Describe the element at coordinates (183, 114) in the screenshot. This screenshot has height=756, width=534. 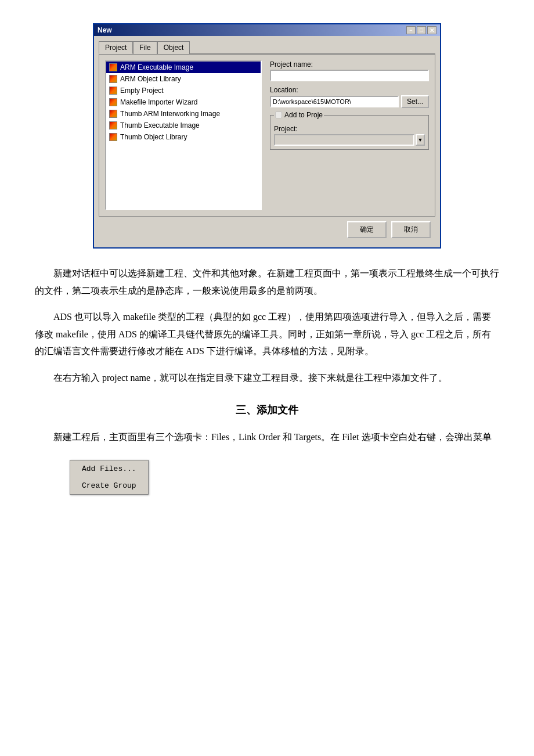
I see `list-item: Thumb ARM Interworking Image` at that location.